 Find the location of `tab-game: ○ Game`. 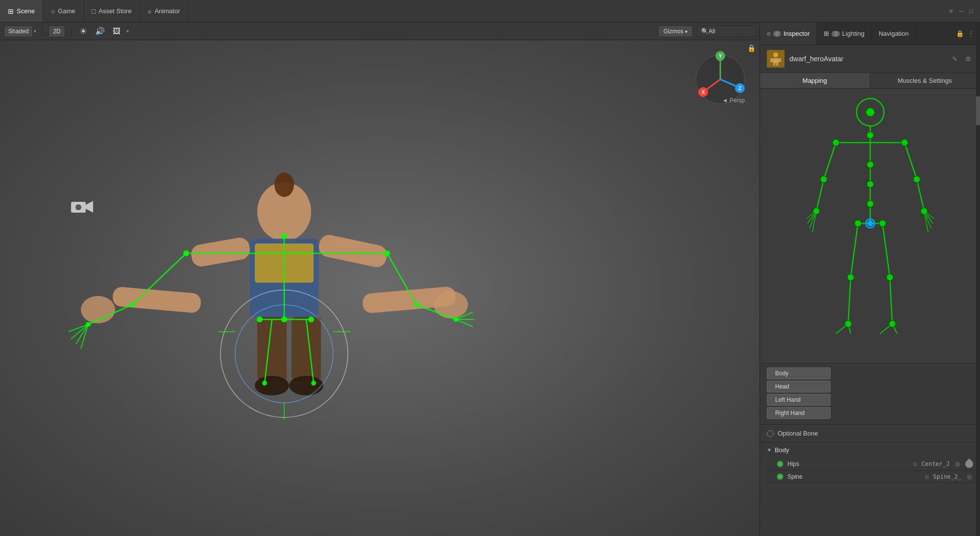

tab-game: ○ Game is located at coordinates (64, 11).